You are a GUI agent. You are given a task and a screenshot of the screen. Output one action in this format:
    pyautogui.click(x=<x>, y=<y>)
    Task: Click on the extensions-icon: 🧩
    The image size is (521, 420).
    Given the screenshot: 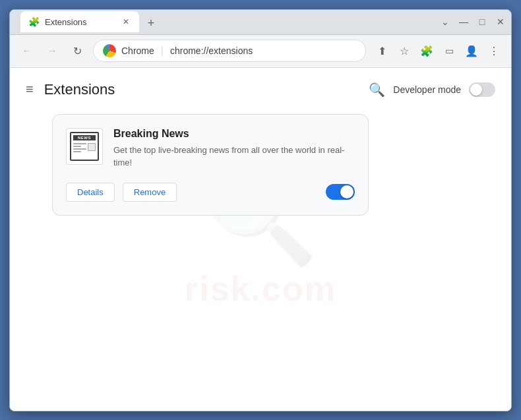 What is the action you would take?
    pyautogui.click(x=427, y=51)
    